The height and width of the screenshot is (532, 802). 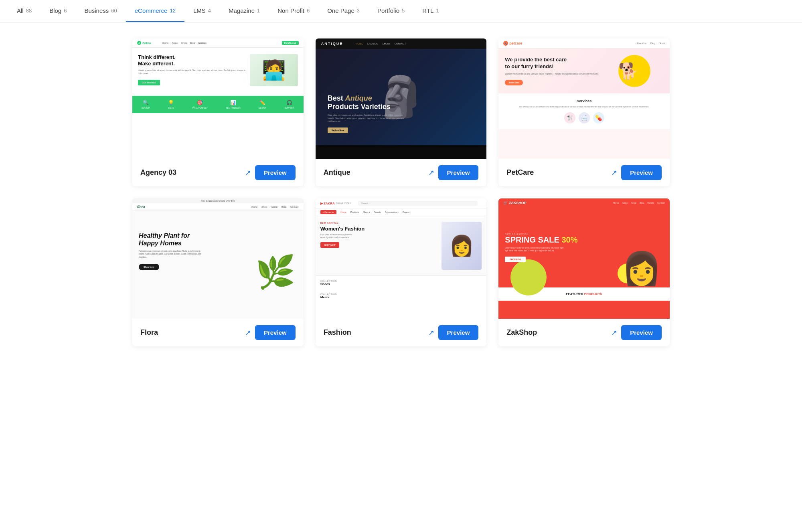 I want to click on tab-count-all: 88, so click(x=29, y=10).